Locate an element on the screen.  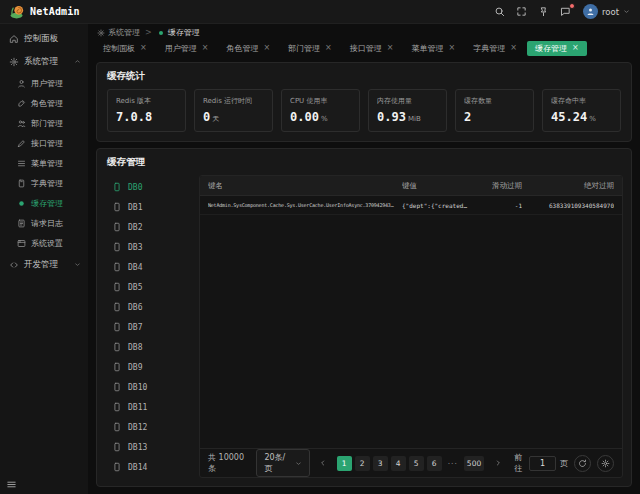
chevron-down-icon is located at coordinates (298, 464).